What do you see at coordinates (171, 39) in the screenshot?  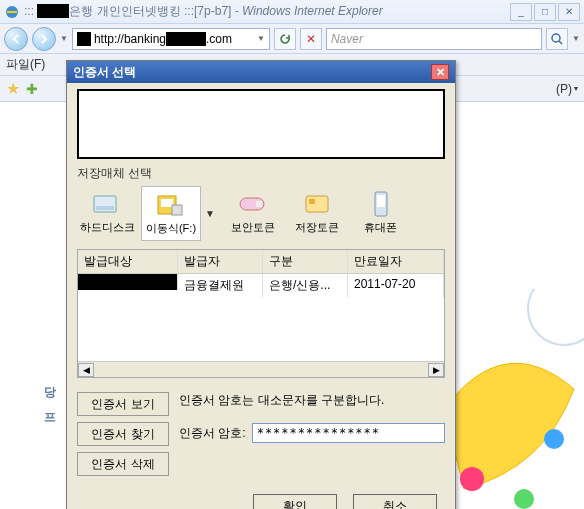 I see `address-bar: http://banking XXXXX .com ▼` at bounding box center [171, 39].